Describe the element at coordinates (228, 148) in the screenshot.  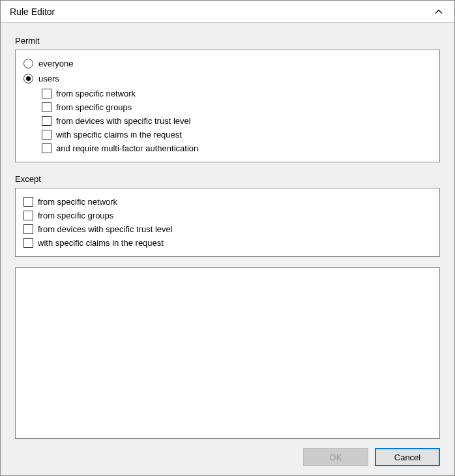
I see `permit-check-row: and require multi-factor authentication` at that location.